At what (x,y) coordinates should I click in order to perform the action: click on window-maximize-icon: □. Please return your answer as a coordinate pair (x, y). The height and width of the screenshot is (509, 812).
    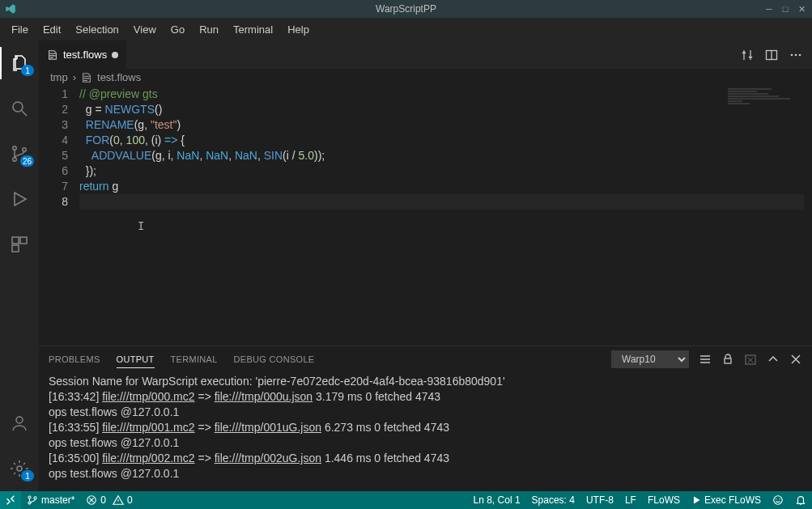
    Looking at the image, I should click on (785, 9).